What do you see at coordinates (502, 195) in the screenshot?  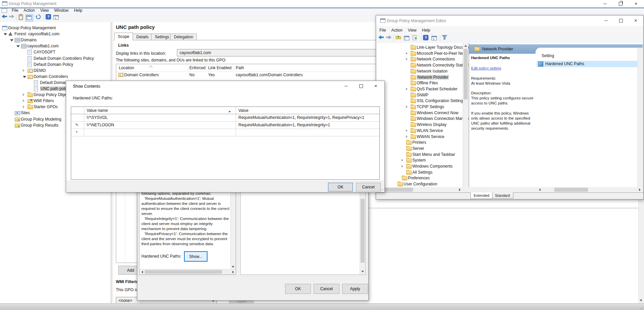 I see `tab-standard: Standard` at bounding box center [502, 195].